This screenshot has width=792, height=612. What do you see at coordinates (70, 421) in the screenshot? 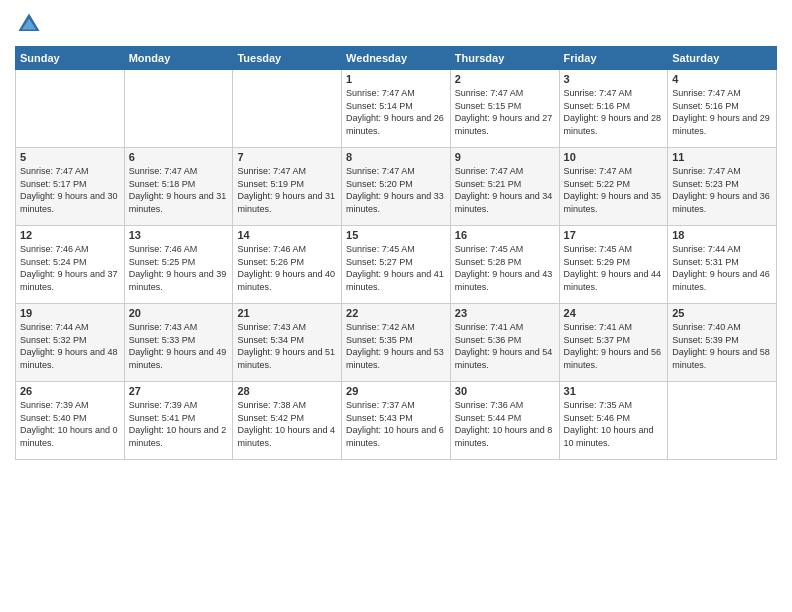
I see `day-cell: 26Sunrise: 7:39 AM Sunset: 5:40 PM Dayli…` at bounding box center [70, 421].